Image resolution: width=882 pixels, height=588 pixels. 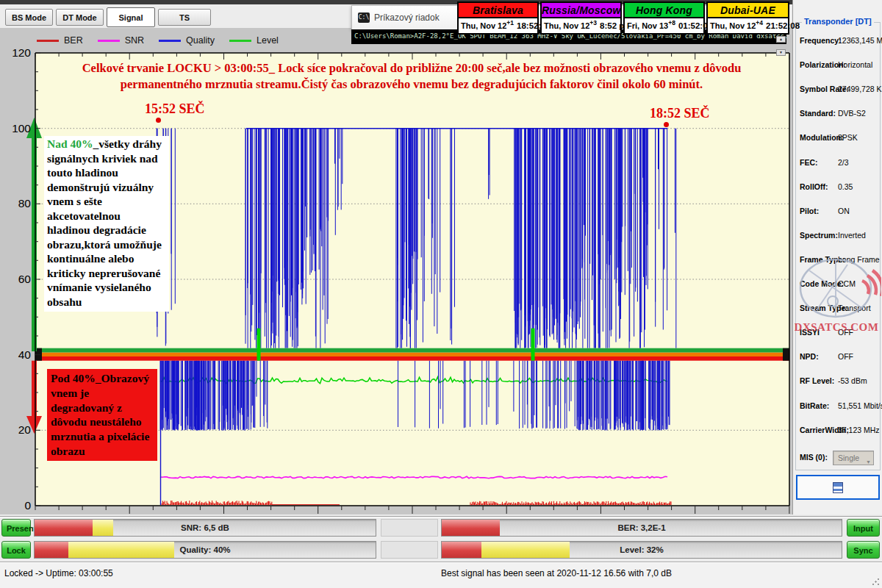 I want to click on transponder-field-standard: Standard:DVB-S2, so click(x=838, y=114).